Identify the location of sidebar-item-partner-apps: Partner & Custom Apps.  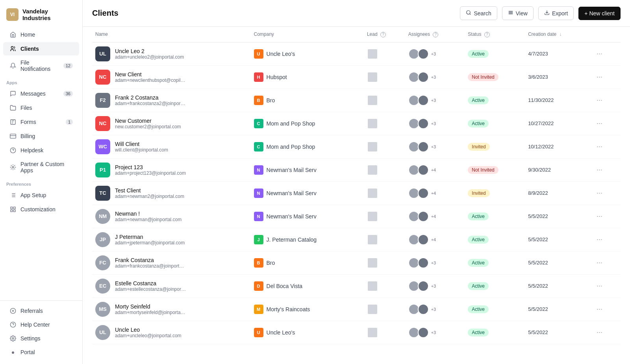
(41, 167).